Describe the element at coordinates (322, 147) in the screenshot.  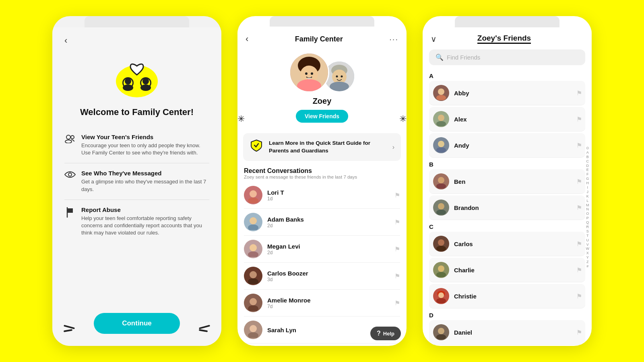
I see `quick-start-card: Learn More in the Quick Start Guide for …` at that location.